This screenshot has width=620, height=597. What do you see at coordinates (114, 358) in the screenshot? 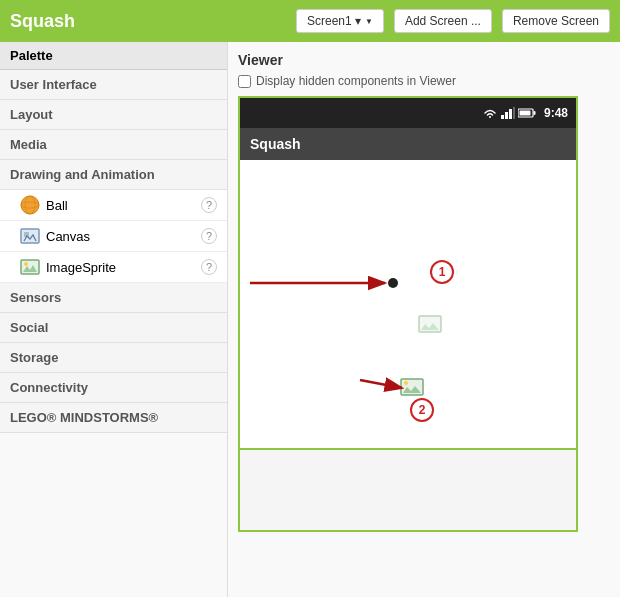
I see `category-storage: Storage` at bounding box center [114, 358].